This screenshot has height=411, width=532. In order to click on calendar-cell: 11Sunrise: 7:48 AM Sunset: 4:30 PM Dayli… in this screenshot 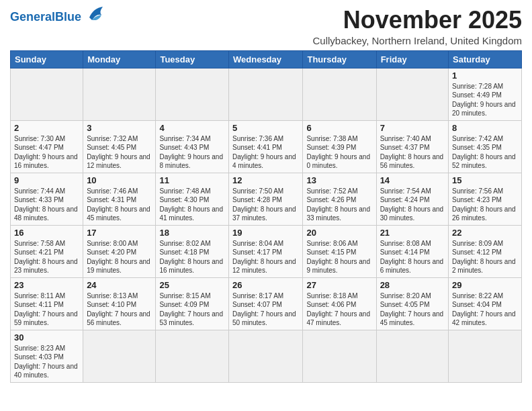, I will do `click(192, 199)`.